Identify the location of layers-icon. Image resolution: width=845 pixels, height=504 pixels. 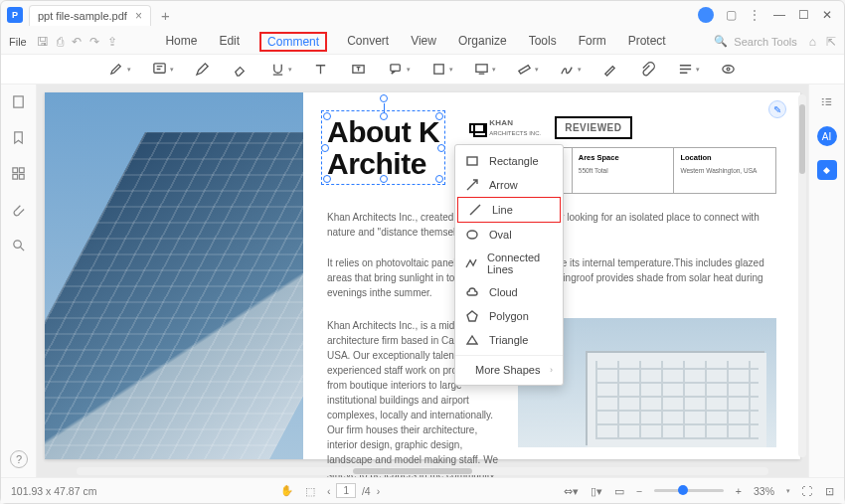
(18, 175).